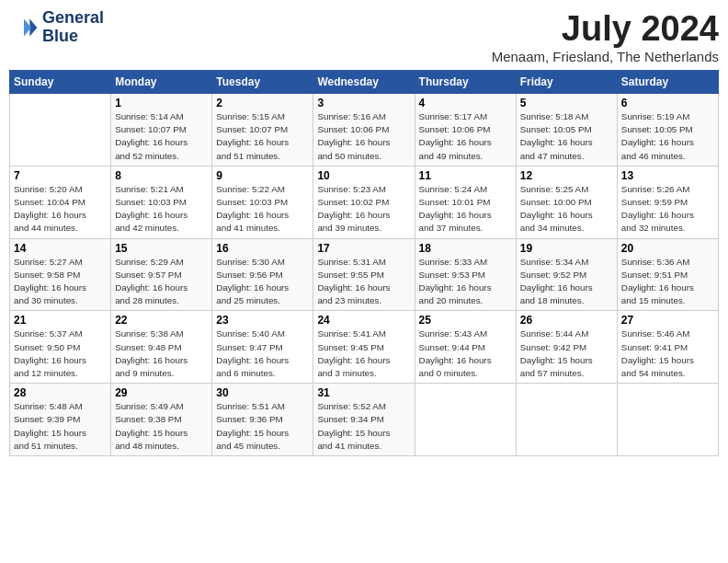  I want to click on calendar-cell: 8Sunrise: 5:21 AMSunset: 10:03 PMDayligh…, so click(162, 202).